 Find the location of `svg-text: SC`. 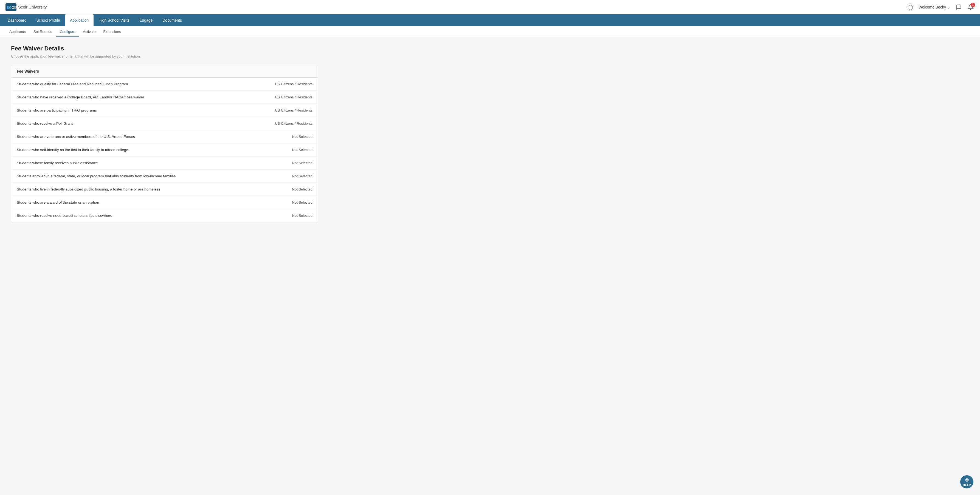

svg-text: SC is located at coordinates (9, 8).